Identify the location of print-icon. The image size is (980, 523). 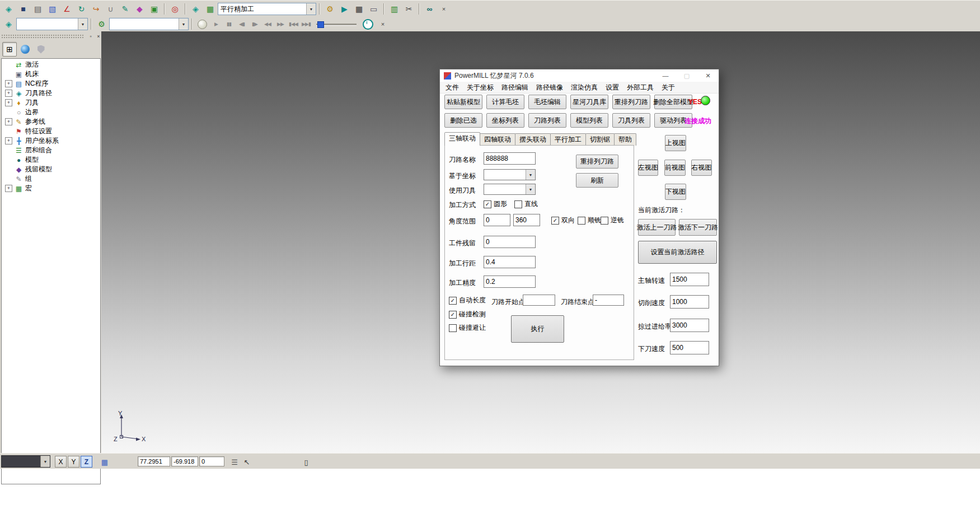
(38, 9).